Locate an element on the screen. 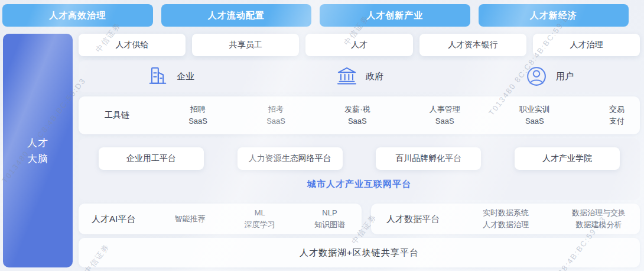 The width and height of the screenshot is (644, 271). ai-data-row: 人才AI平台 智能推荐 ML 深度学习 NLP 知识图谱 人才数据平台 实时数据… is located at coordinates (359, 219).